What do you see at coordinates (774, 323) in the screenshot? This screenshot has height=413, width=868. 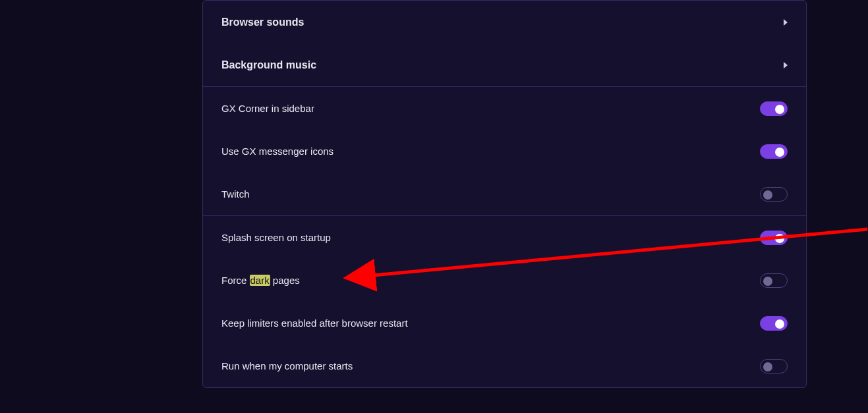 I see `toggle-limiters` at bounding box center [774, 323].